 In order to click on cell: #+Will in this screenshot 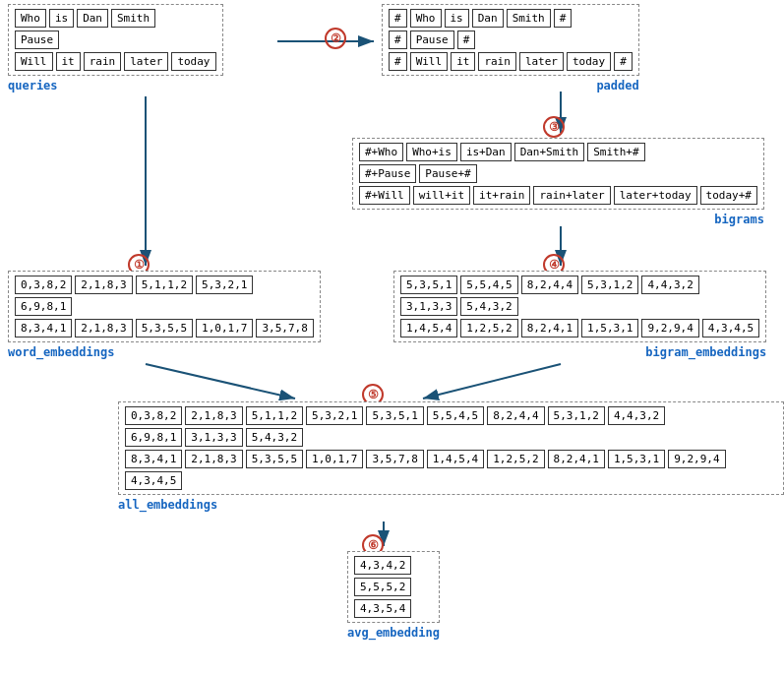, I will do `click(385, 195)`.